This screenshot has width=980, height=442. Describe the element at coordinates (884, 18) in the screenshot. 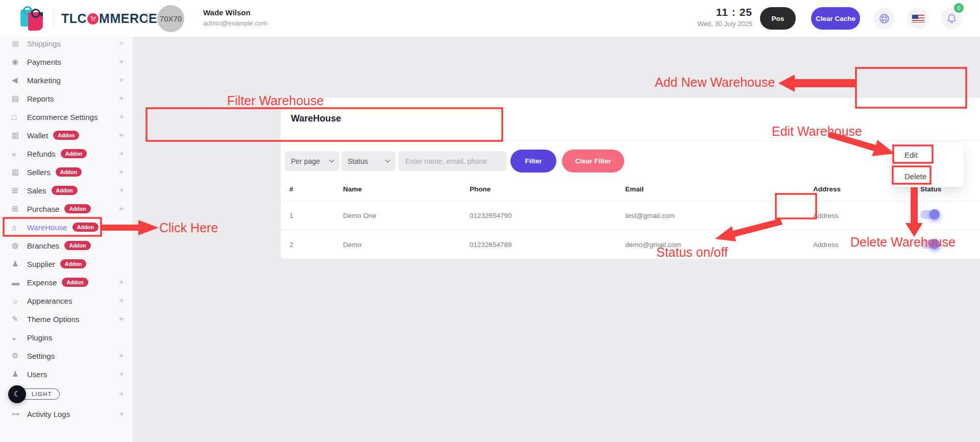

I see `globe-icon` at that location.